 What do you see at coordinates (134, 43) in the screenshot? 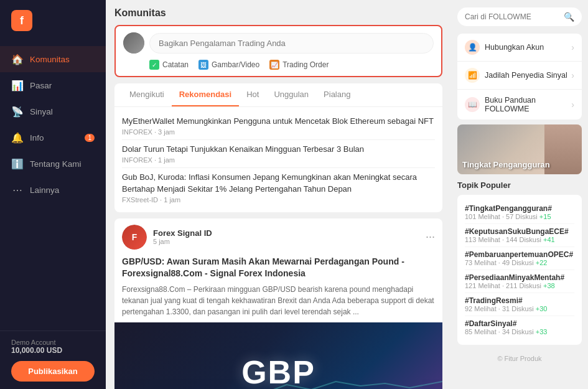
I see `user-avatar` at bounding box center [134, 43].